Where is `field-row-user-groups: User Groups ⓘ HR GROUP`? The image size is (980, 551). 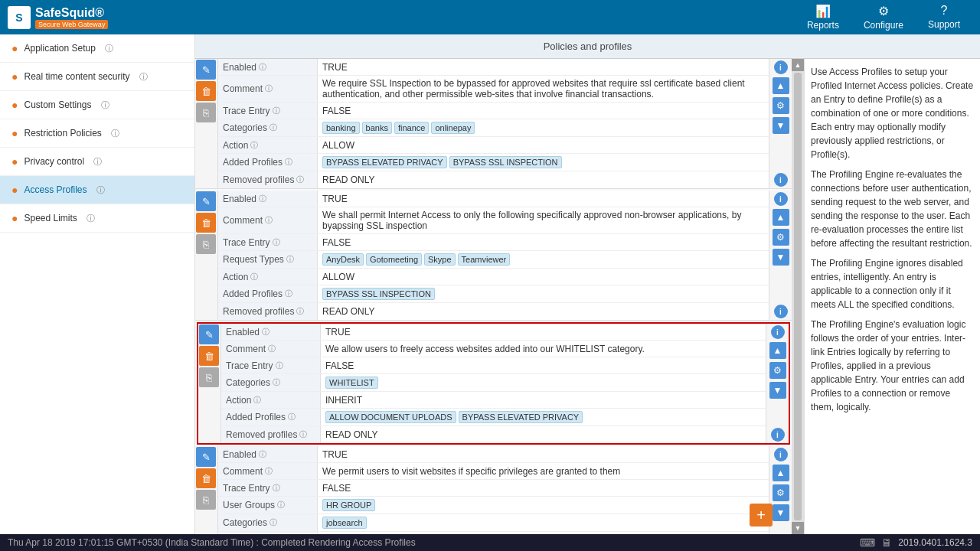
field-row-user-groups: User Groups ⓘ HR GROUP is located at coordinates (493, 505).